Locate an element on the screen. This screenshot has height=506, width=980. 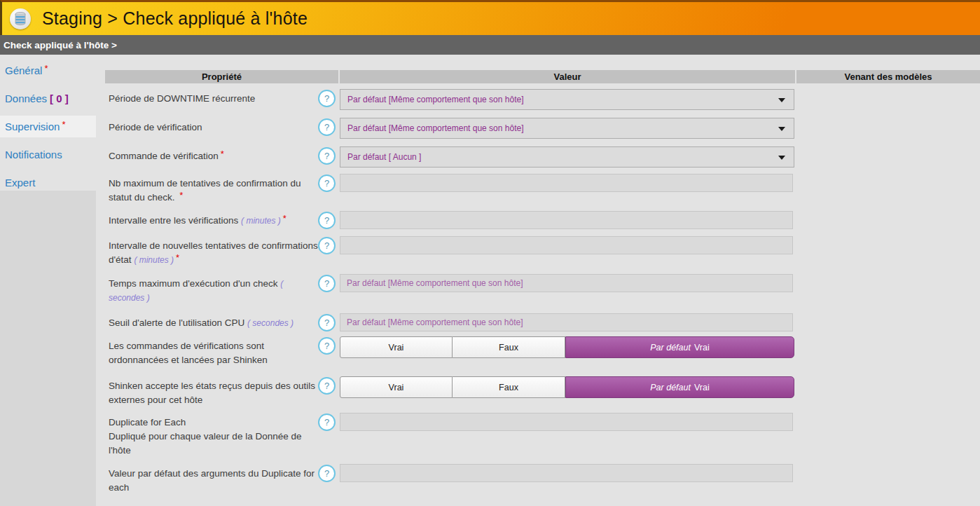
label-text: Commande de vérification is located at coordinates (164, 156).